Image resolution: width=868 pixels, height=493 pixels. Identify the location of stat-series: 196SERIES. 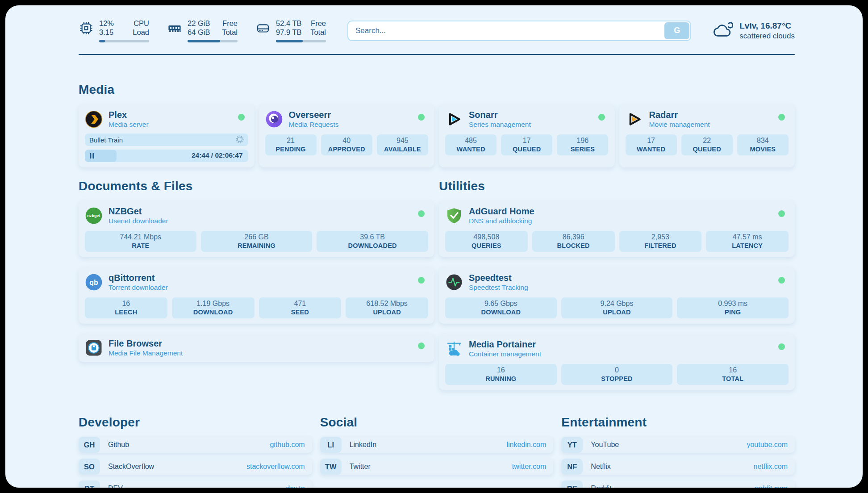
(582, 145).